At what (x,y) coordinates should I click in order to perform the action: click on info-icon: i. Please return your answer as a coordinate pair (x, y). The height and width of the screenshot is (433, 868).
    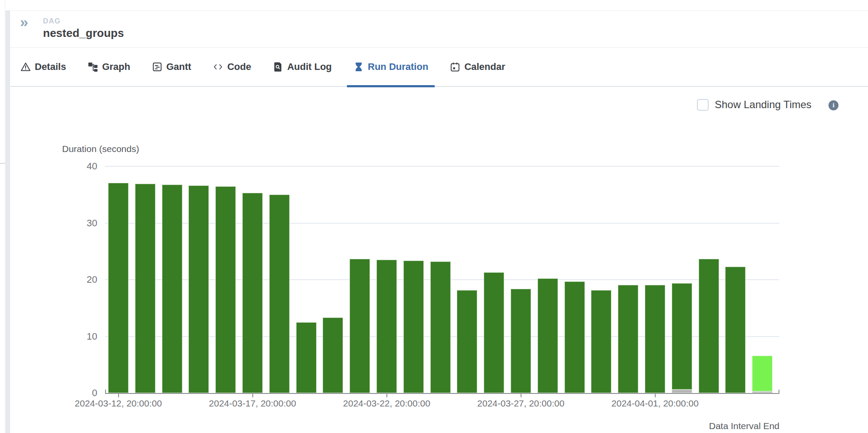
    Looking at the image, I should click on (834, 105).